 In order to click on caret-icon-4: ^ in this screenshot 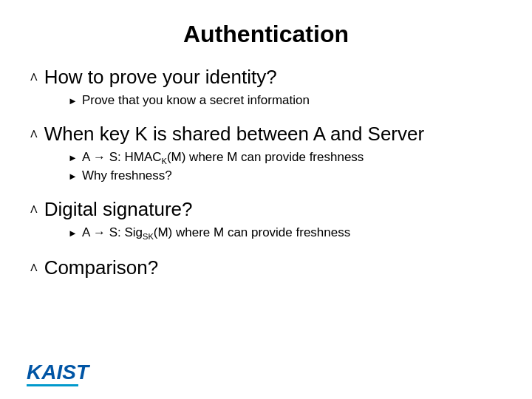, I will do `click(34, 269)`.